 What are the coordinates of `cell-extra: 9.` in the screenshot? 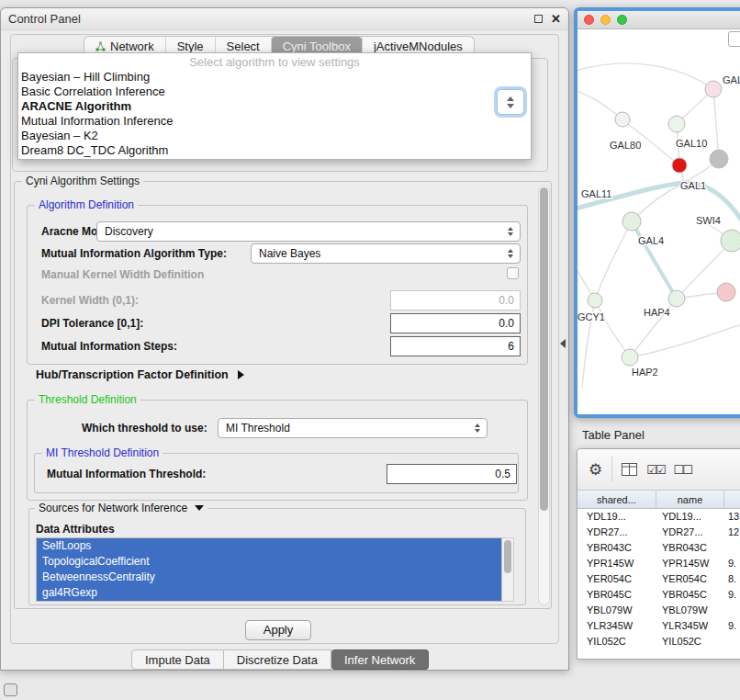 It's located at (733, 595).